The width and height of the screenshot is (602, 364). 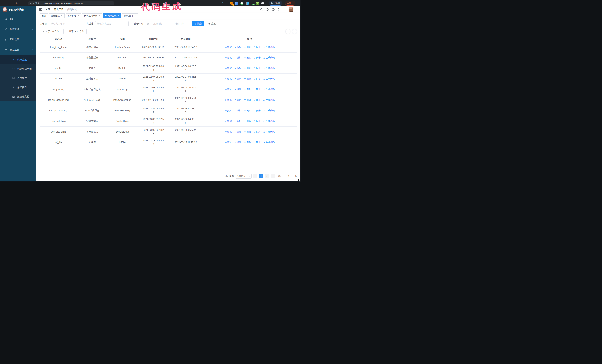 I want to click on extension-icon: 1, so click(x=232, y=3).